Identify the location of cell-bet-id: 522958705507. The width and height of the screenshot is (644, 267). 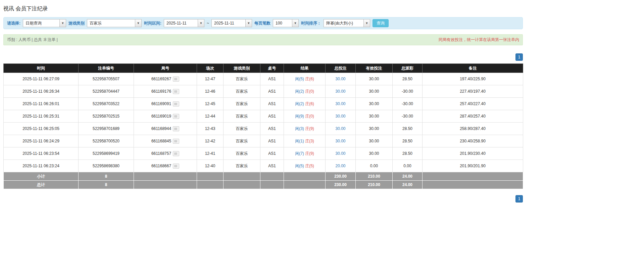
(106, 79).